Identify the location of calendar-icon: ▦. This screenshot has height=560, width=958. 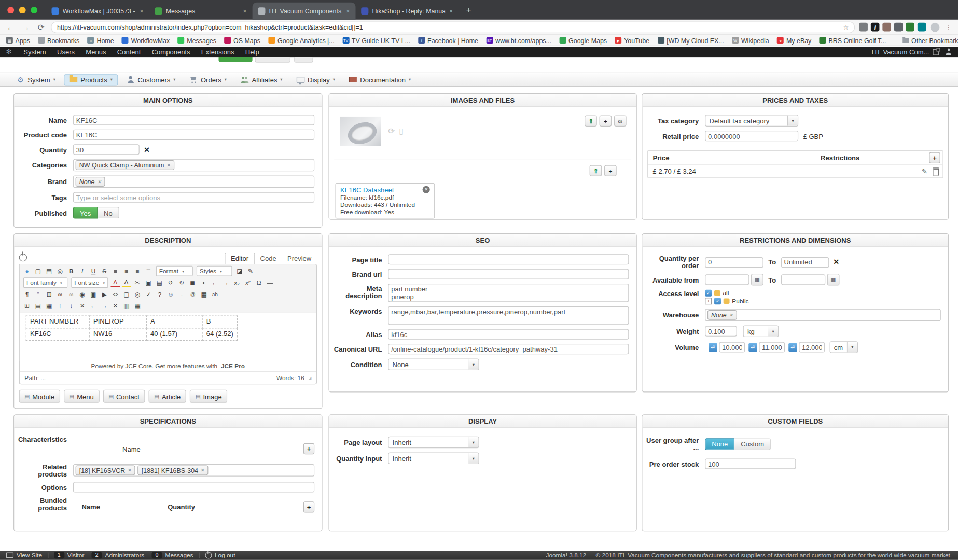
(757, 279).